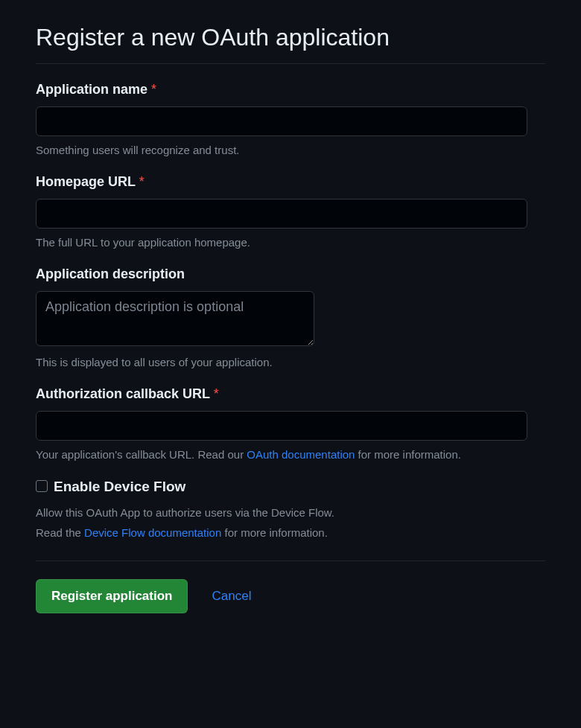  Describe the element at coordinates (290, 561) in the screenshot. I see `button-divider` at that location.